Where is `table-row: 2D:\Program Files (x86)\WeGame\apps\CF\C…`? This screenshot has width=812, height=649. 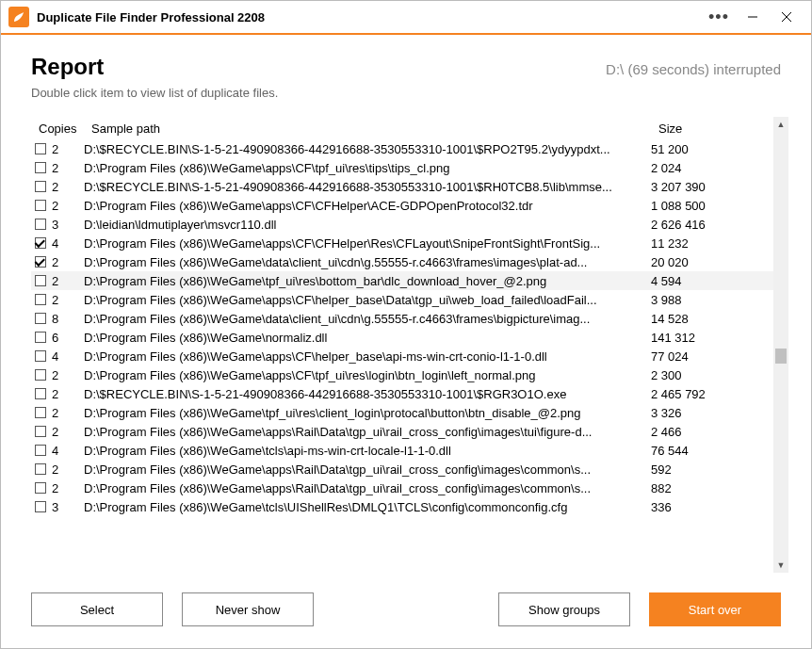
table-row: 2D:\Program Files (x86)\WeGame\apps\CF\C… is located at coordinates (402, 205).